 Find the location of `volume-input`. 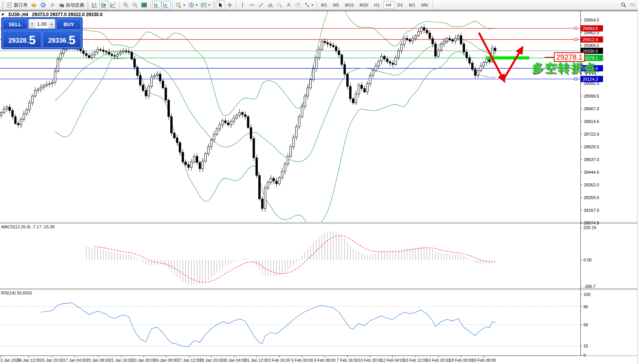

volume-input is located at coordinates (42, 24).